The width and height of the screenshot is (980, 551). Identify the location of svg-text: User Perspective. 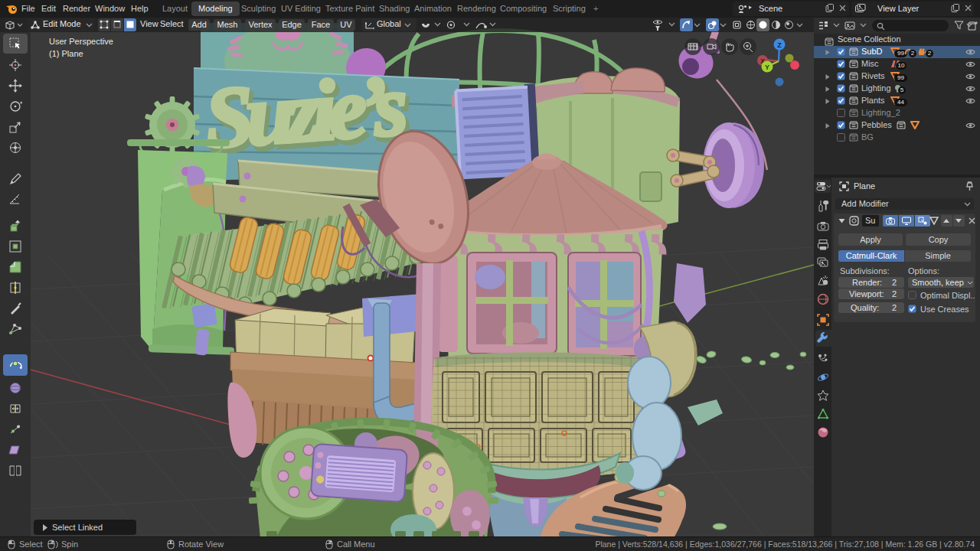
(81, 41).